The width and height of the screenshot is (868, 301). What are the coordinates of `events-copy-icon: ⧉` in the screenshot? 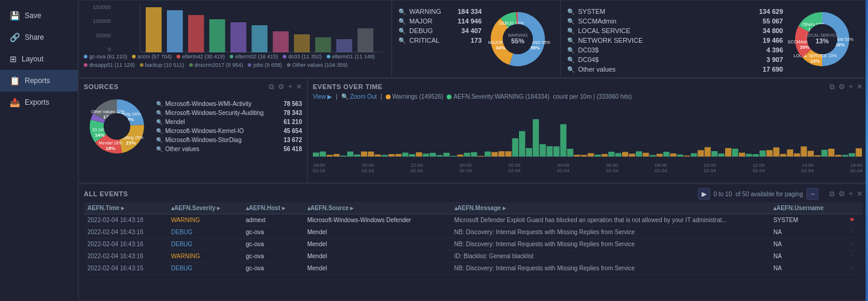 It's located at (832, 87).